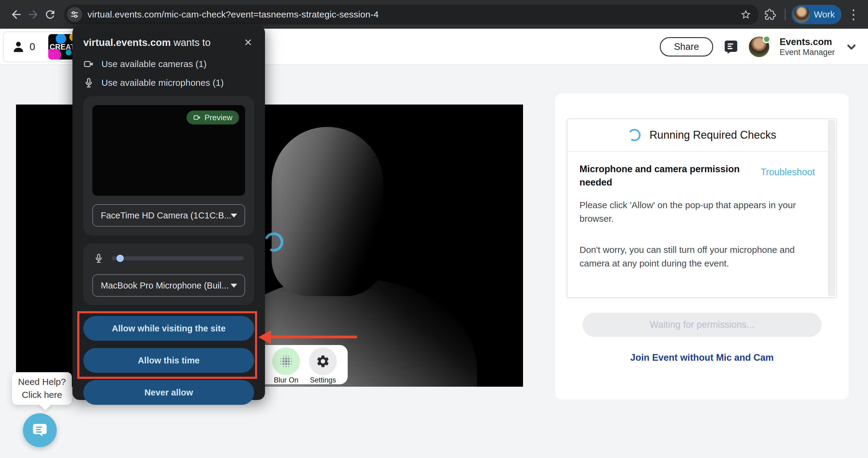 The height and width of the screenshot is (458, 868). What do you see at coordinates (301, 365) in the screenshot?
I see `preview-toolbar: Blur On Settings` at bounding box center [301, 365].